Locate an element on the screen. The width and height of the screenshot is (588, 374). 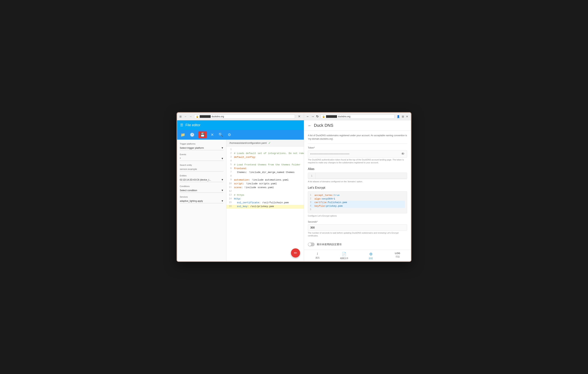
trigger-section: Trigger platforms Select trigger platfor… is located at coordinates (202, 147).